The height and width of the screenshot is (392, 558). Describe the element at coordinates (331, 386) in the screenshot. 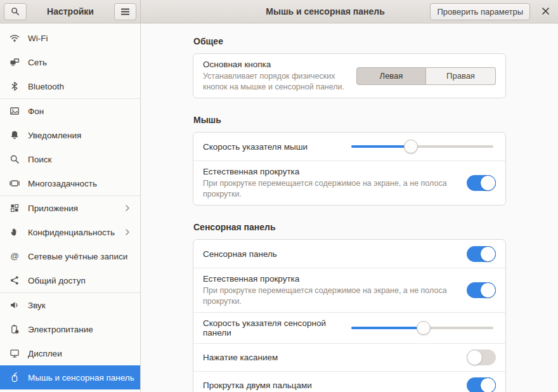

I see `row-title: Прокрутка двумя пальцами` at that location.